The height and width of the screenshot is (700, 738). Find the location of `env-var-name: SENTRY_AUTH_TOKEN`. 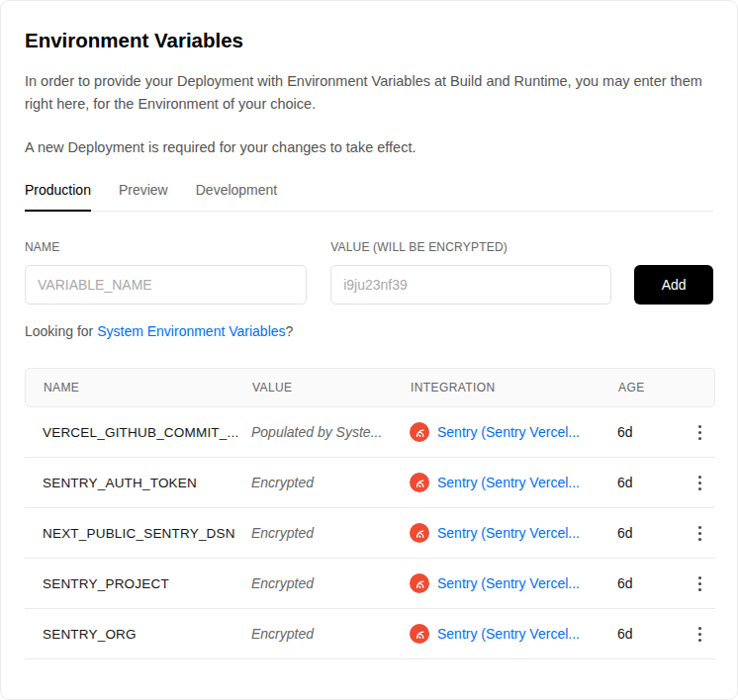

env-var-name: SENTRY_AUTH_TOKEN is located at coordinates (146, 482).